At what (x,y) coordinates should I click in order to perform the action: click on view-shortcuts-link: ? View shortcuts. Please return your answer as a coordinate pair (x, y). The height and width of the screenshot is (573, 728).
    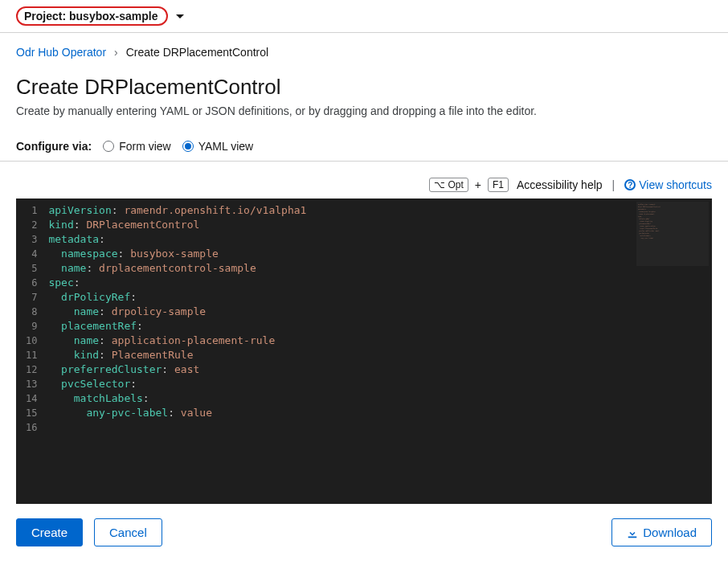
    Looking at the image, I should click on (669, 185).